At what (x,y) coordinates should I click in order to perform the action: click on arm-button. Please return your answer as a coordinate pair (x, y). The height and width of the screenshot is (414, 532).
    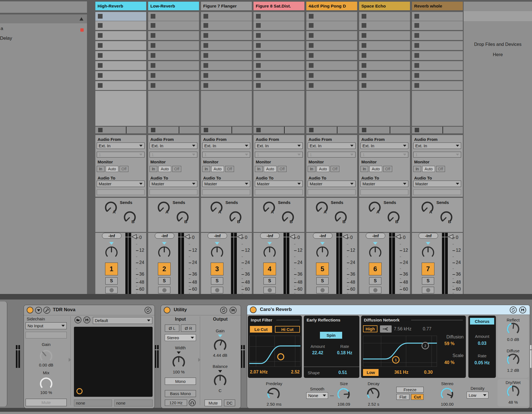
    Looking at the image, I should click on (217, 290).